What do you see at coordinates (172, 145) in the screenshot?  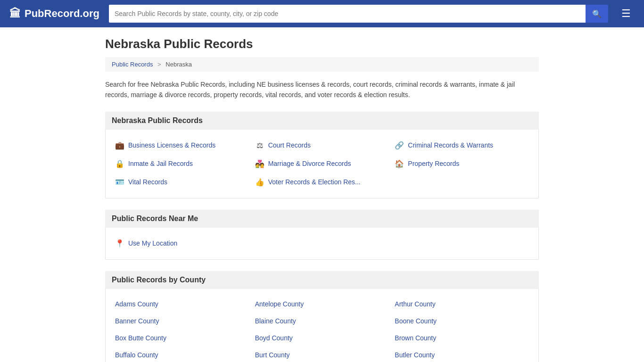 I see `record-label: Business Licenses & Records` at bounding box center [172, 145].